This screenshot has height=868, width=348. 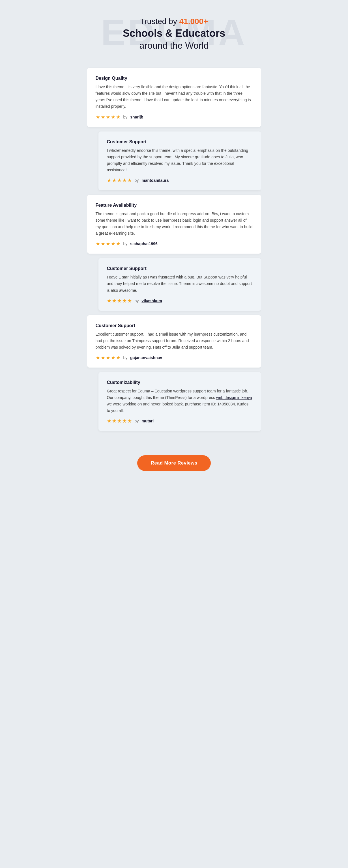 What do you see at coordinates (174, 97) in the screenshot?
I see `review-card-1: Design Quality I love this theme. It's v…` at bounding box center [174, 97].